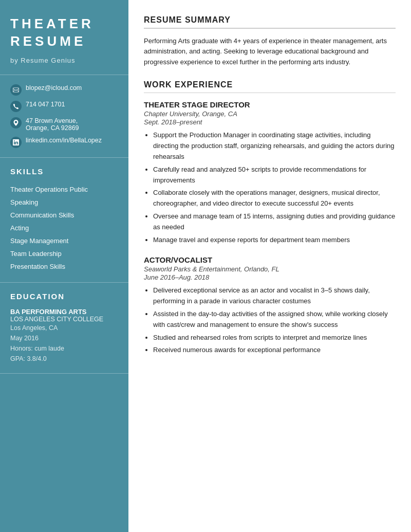 The height and width of the screenshot is (532, 411). Describe the element at coordinates (274, 175) in the screenshot. I see `bullet-item: Carefully read and analyzed 50+ scripts …` at that location.